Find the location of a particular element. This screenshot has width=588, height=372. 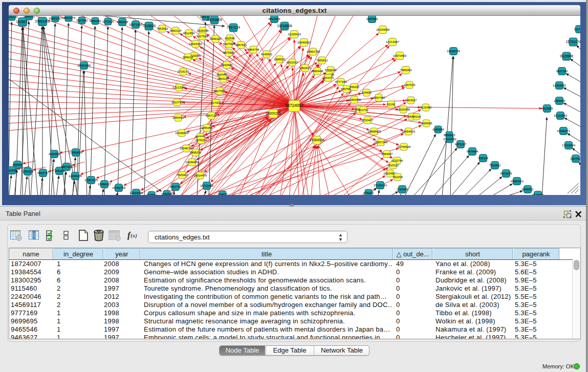

svg-text: 8678332 is located at coordinates (202, 140).